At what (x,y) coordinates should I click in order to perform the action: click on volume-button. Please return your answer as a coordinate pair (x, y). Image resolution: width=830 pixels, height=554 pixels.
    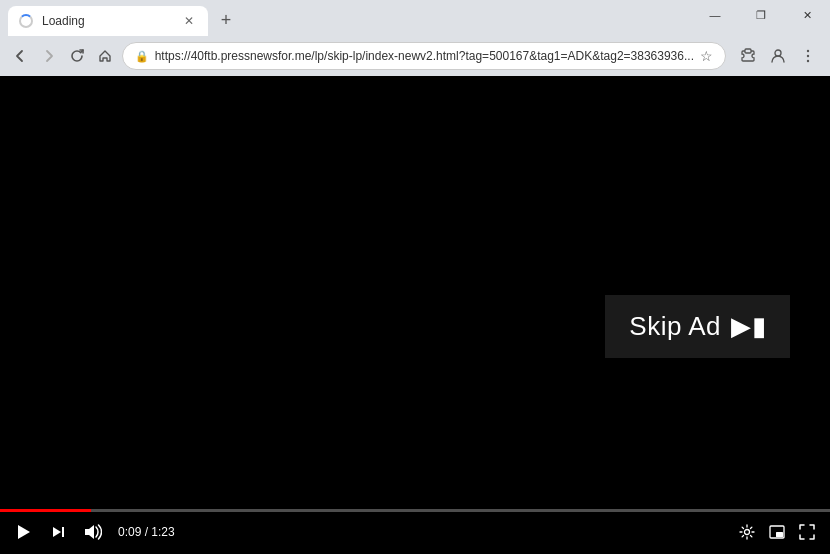
    Looking at the image, I should click on (92, 532).